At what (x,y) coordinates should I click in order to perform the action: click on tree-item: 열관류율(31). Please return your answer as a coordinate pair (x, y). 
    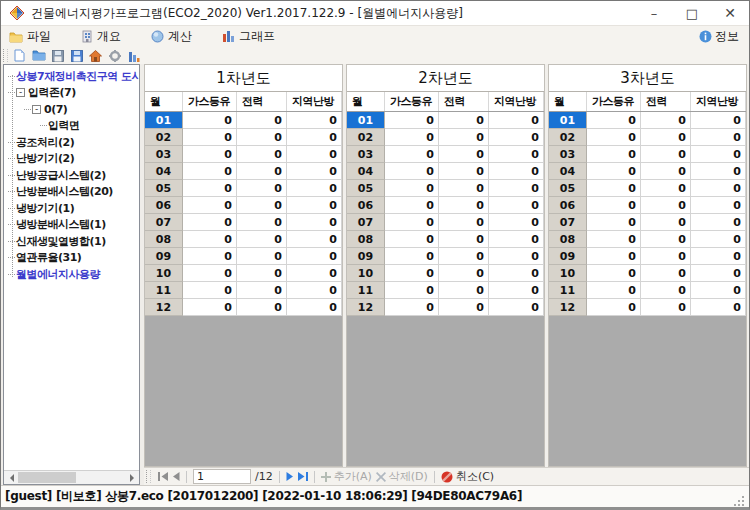
    Looking at the image, I should click on (72, 258).